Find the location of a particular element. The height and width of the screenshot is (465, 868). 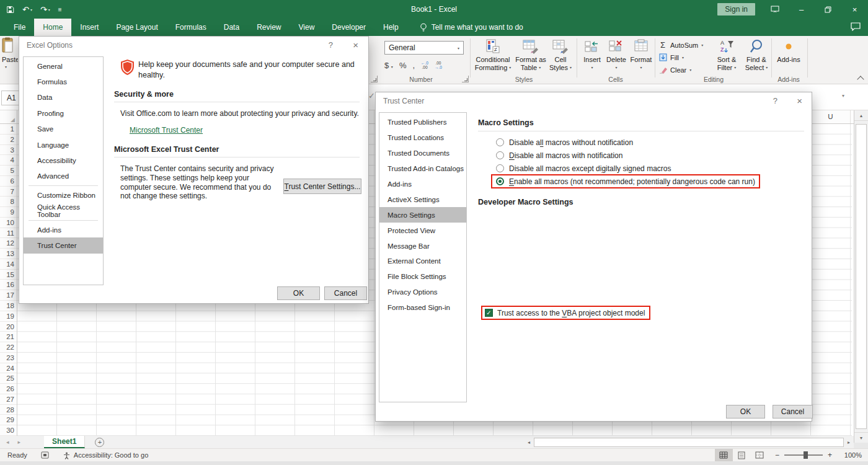

macro-radio-row-2: Disable all macros except digitally sign… is located at coordinates (583, 169).